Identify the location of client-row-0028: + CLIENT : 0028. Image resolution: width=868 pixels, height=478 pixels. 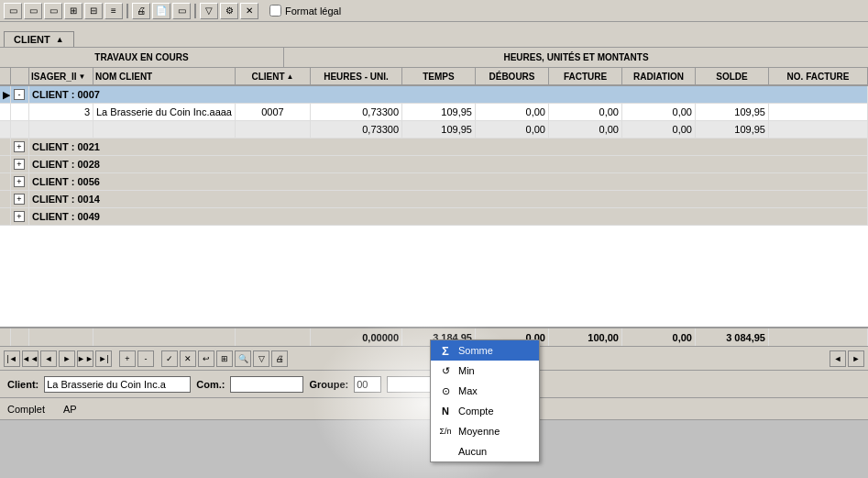
(434, 165).